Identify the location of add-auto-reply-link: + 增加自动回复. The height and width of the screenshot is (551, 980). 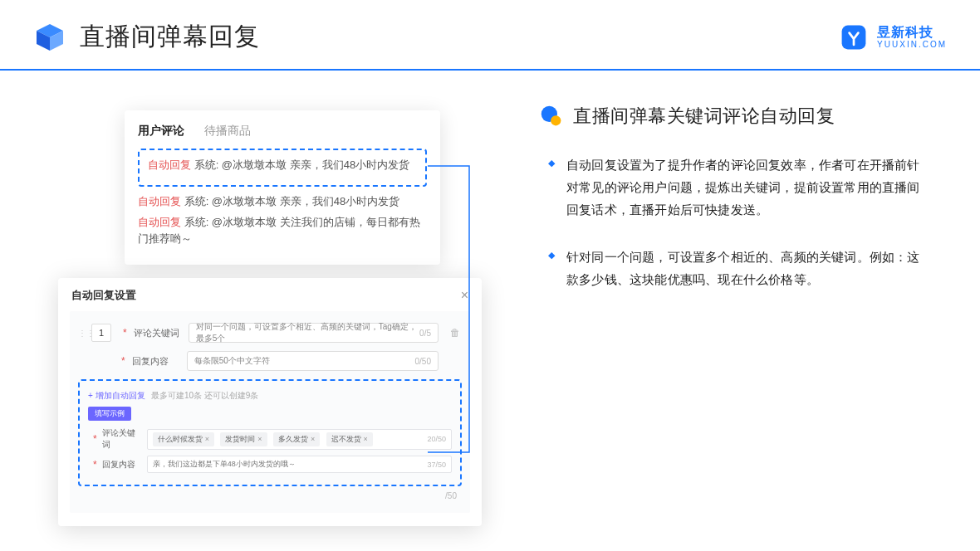
(116, 395).